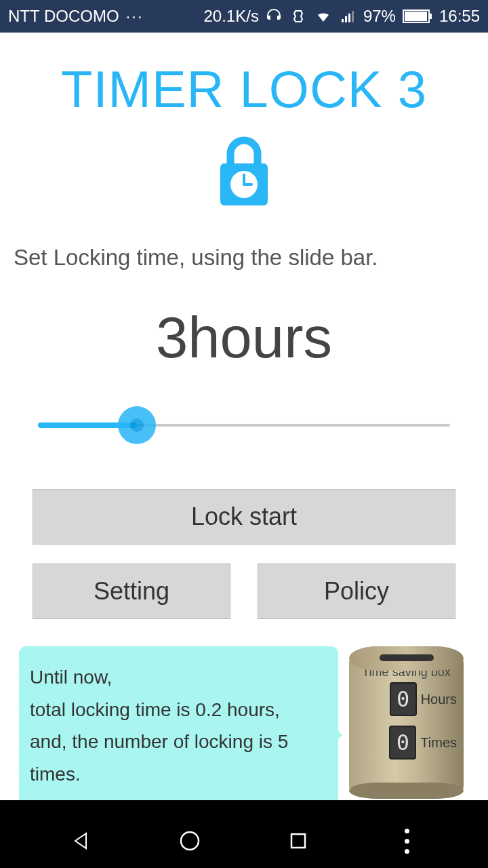  What do you see at coordinates (298, 16) in the screenshot?
I see `vibrate-icon` at bounding box center [298, 16].